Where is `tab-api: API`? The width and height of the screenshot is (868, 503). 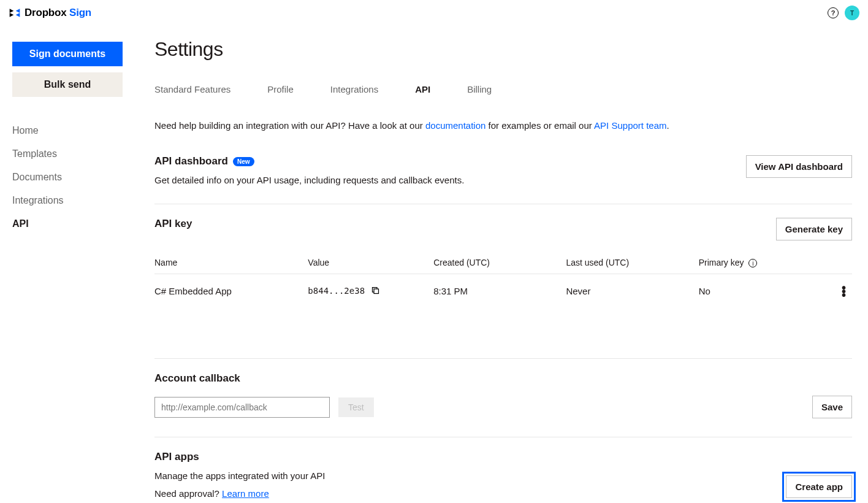
tab-api: API is located at coordinates (423, 90).